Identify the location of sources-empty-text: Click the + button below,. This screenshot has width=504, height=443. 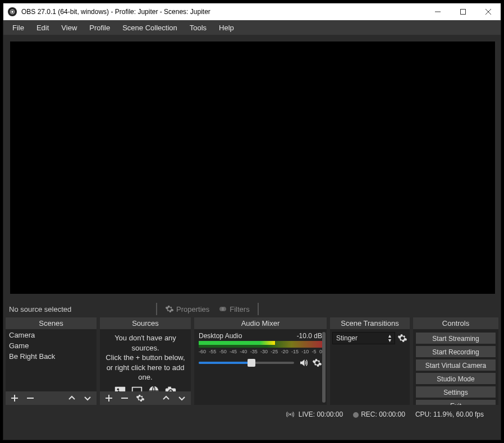
(145, 358).